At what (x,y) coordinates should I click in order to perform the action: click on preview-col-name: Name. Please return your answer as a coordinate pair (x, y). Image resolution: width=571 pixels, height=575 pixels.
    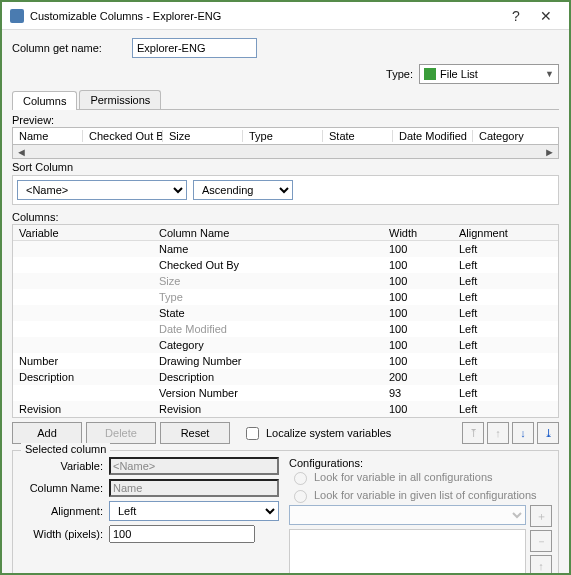
    Looking at the image, I should click on (48, 136).